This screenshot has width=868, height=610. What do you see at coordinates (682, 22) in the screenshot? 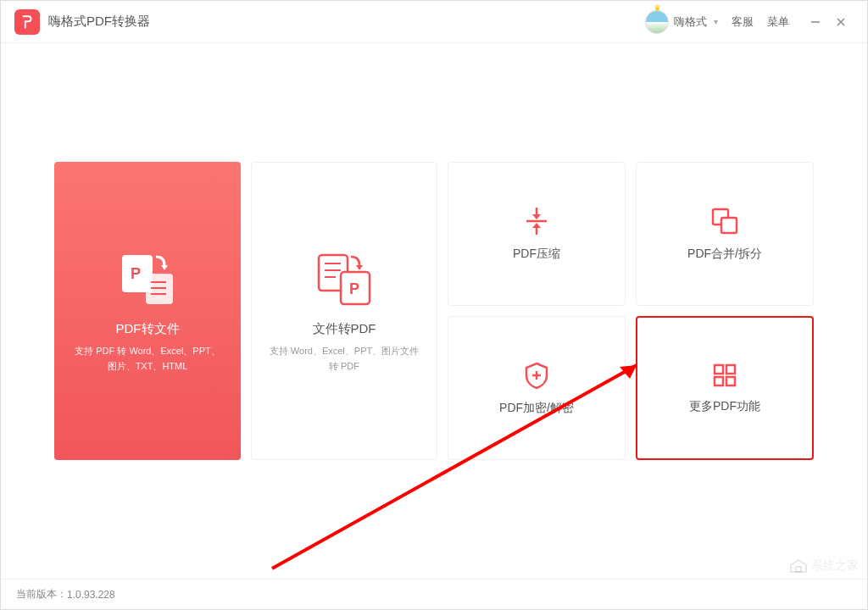
I see `user-area: ♛ 嗨格式 ▾` at bounding box center [682, 22].